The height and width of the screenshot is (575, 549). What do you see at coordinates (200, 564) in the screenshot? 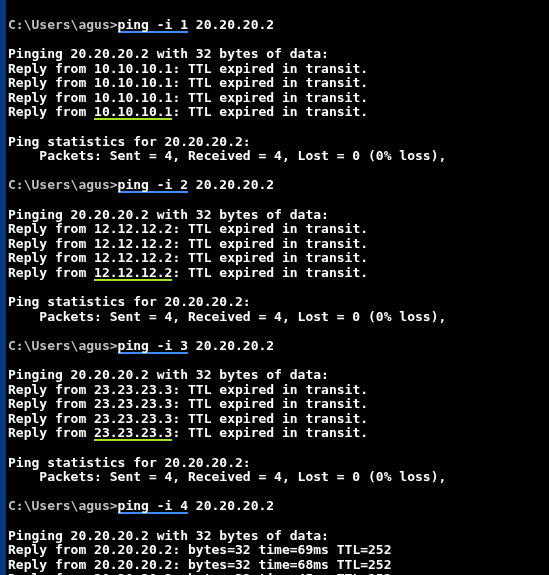
I see `reply-line: Reply from 20.20.20.2: bytes=32 time=68m…` at bounding box center [200, 564].